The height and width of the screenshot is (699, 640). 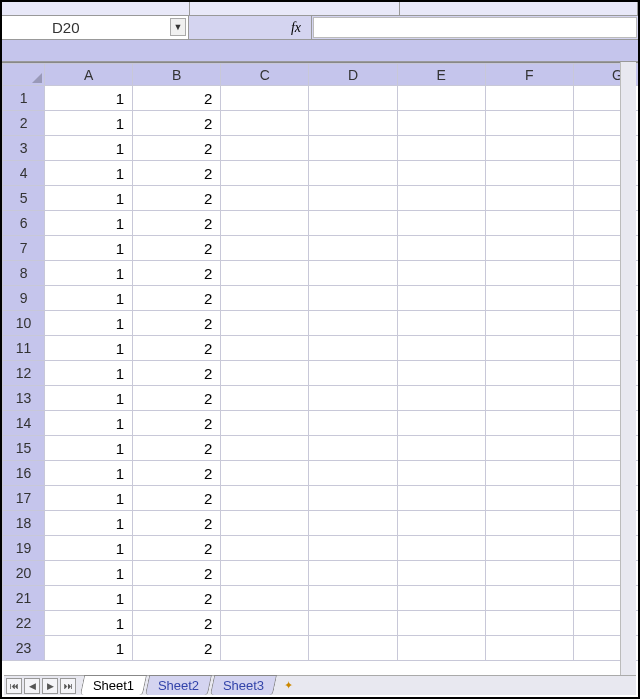 I want to click on cell-A16: 1, so click(x=89, y=474).